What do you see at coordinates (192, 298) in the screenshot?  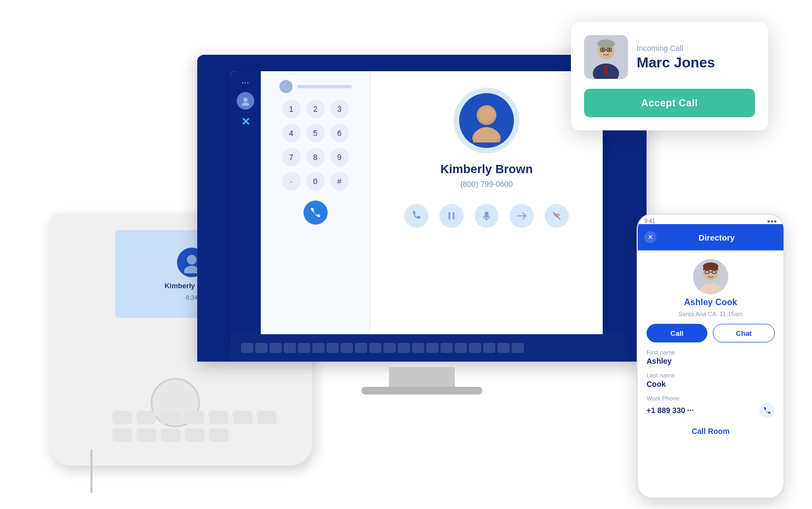 I see `phone-timer: 8:34` at bounding box center [192, 298].